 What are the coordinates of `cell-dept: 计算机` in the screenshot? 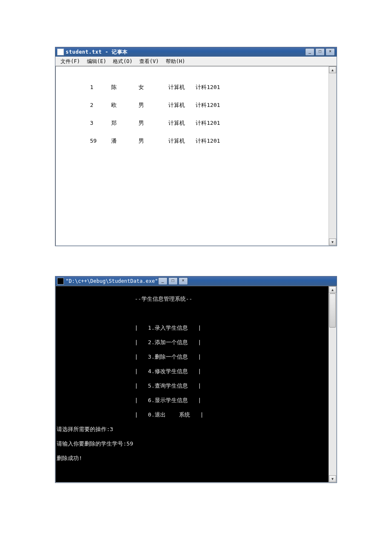 It's located at (182, 87).